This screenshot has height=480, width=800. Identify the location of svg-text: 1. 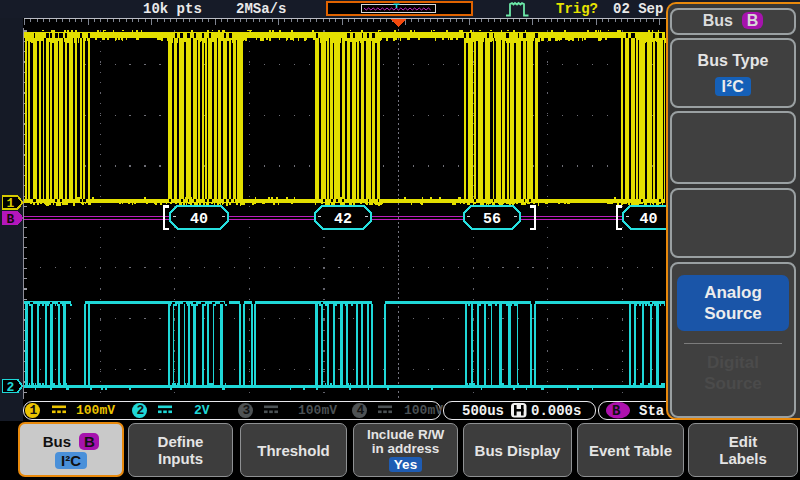
(11, 204).